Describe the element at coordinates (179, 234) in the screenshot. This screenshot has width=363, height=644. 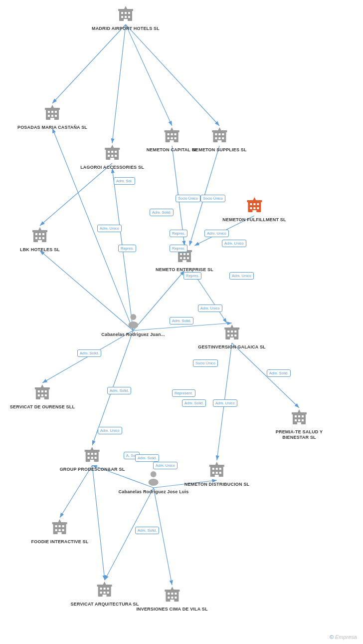
I see `badge-4: Repres.` at that location.